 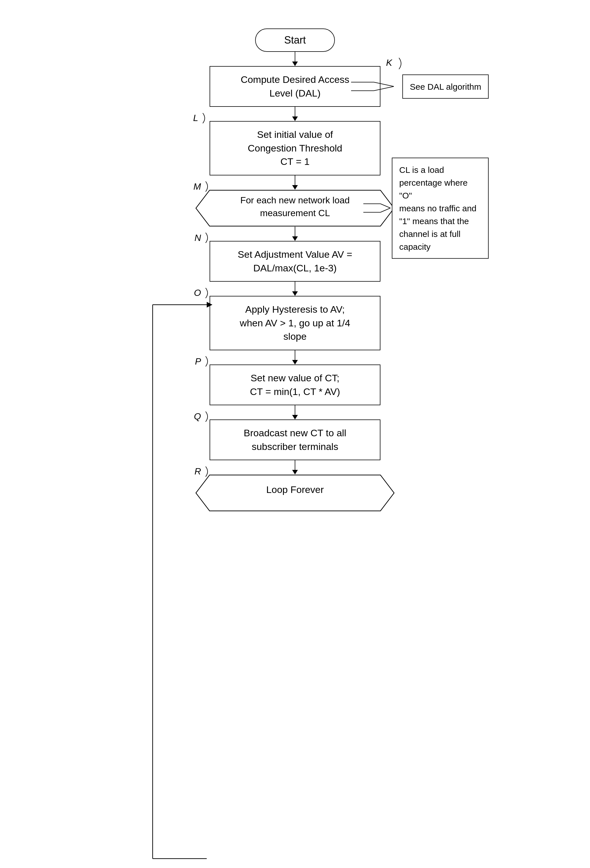 I want to click on dal-annotation-box: See DAL algorithm, so click(x=445, y=87).